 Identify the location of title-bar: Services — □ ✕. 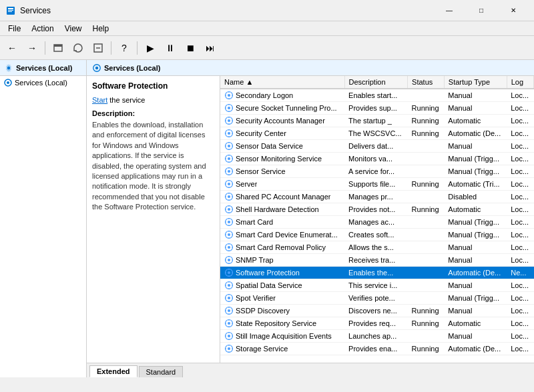
(267, 11).